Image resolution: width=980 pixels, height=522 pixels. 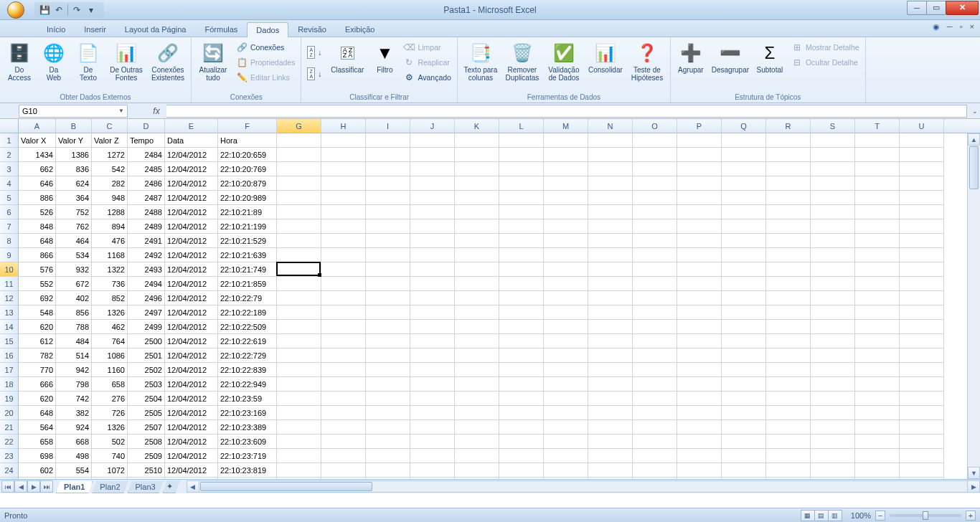 What do you see at coordinates (477, 341) in the screenshot?
I see `cell-K15` at bounding box center [477, 341].